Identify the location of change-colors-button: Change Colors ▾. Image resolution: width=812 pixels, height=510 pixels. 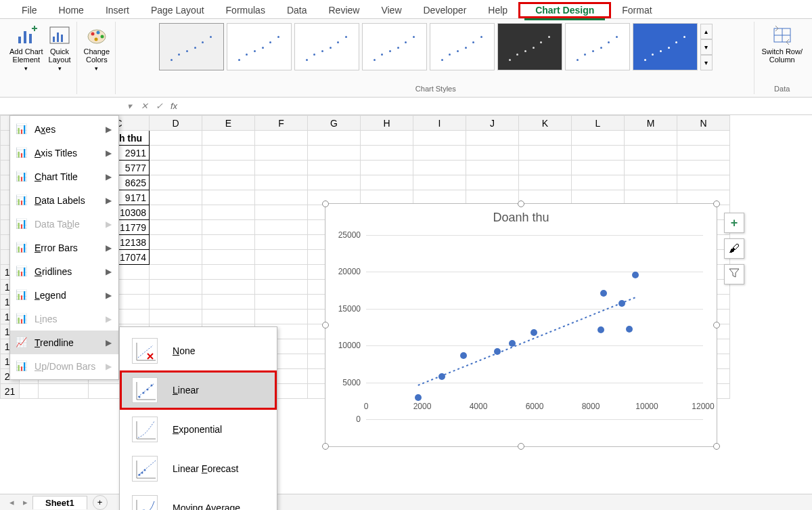
(97, 48).